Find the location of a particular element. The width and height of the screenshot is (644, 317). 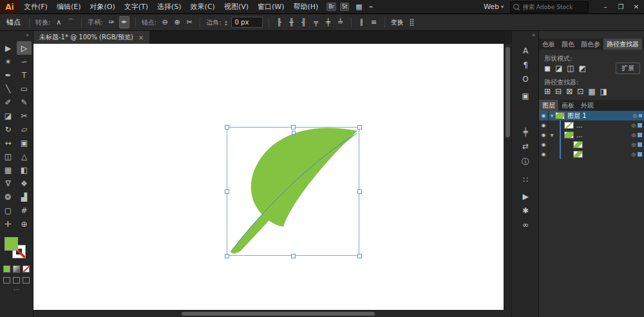

links-panel-icon: ∞ is located at coordinates (526, 225).